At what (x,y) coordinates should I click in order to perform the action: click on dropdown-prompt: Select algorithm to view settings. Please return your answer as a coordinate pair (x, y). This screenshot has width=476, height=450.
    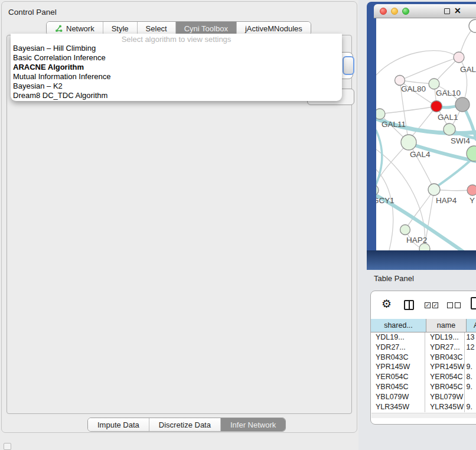
    Looking at the image, I should click on (176, 39).